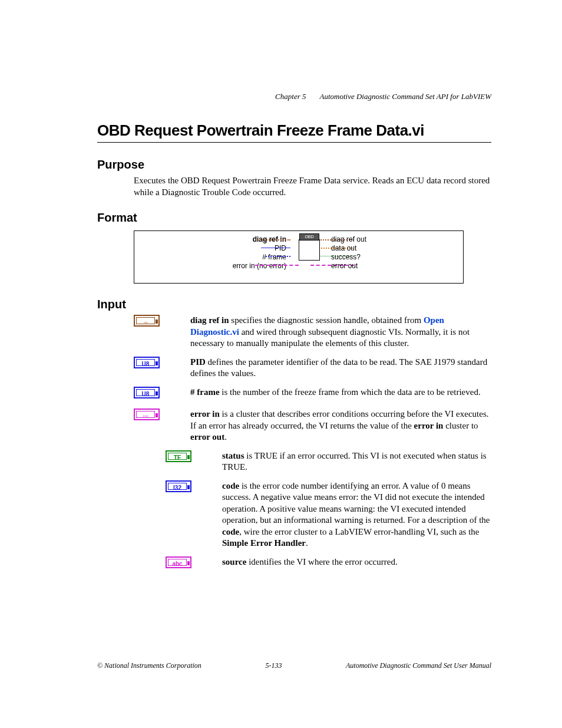  Describe the element at coordinates (233, 456) in the screenshot. I see `status-bold: status` at that location.